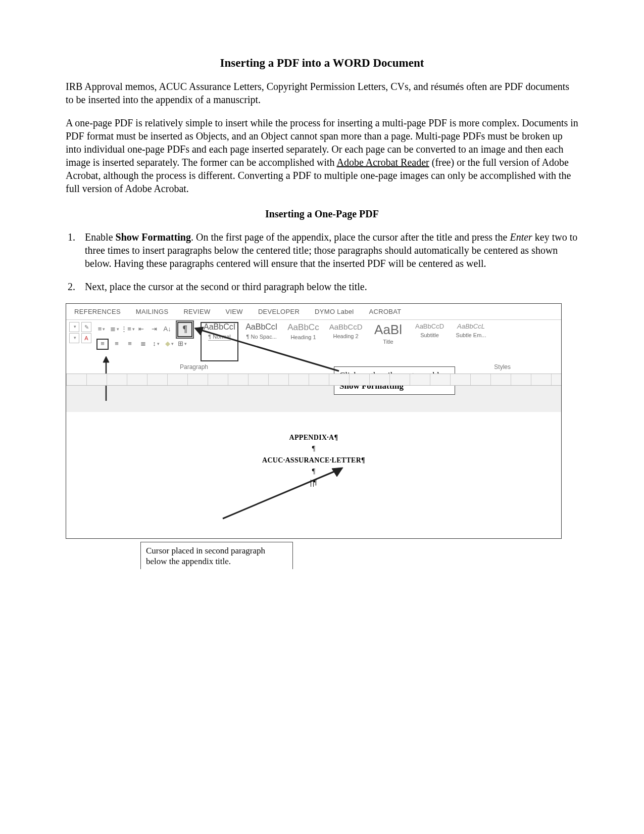 This screenshot has width=644, height=834. I want to click on appendix-title-line: APPENDIX·A¶, so click(314, 438).